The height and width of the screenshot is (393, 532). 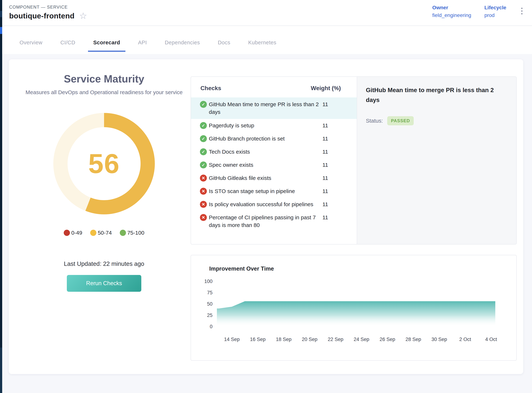 What do you see at coordinates (452, 8) in the screenshot?
I see `owner-label: Owner` at bounding box center [452, 8].